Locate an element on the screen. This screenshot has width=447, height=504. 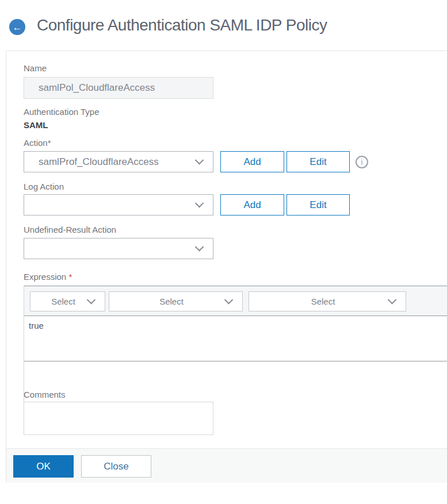
log-action-add-button: Add is located at coordinates (252, 205).